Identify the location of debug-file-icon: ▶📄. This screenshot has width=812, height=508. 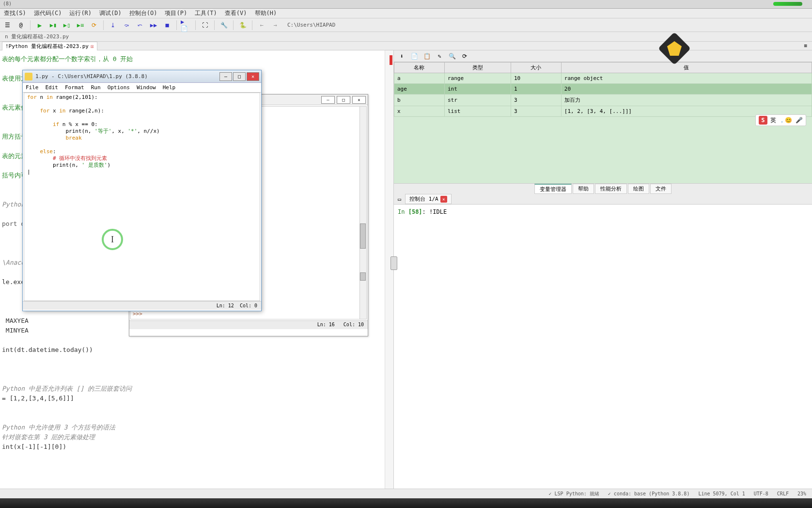
(186, 25).